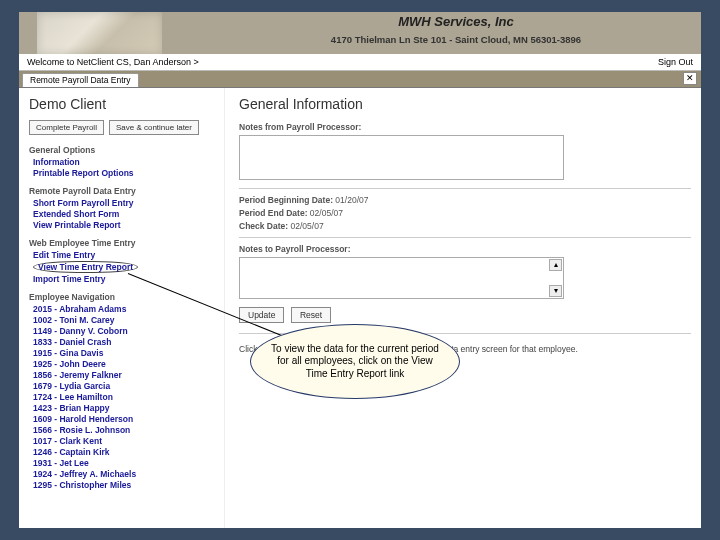 This screenshot has width=720, height=540. I want to click on reset-button: Reset, so click(311, 315).